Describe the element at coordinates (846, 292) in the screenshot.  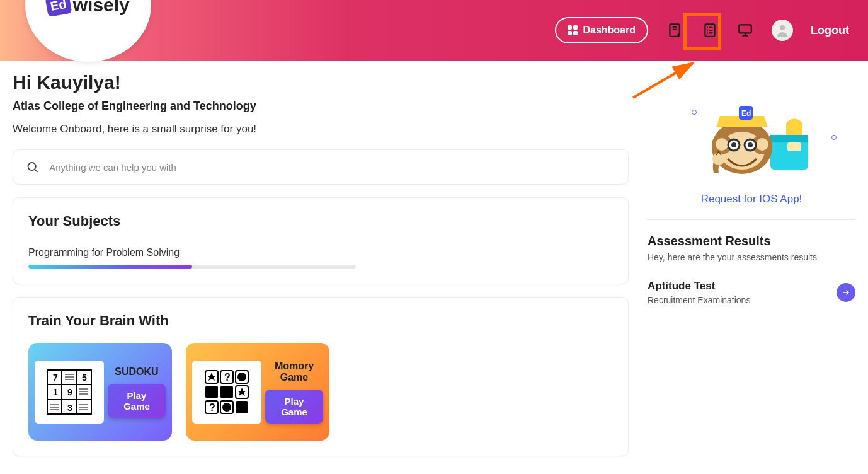
I see `arrow-right-icon` at that location.